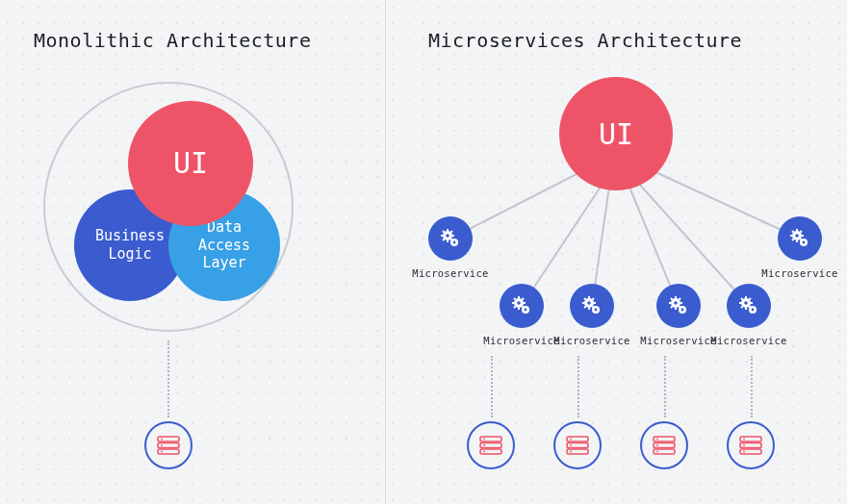 The height and width of the screenshot is (504, 847). I want to click on microservice-label-1: Microservice, so click(450, 273).